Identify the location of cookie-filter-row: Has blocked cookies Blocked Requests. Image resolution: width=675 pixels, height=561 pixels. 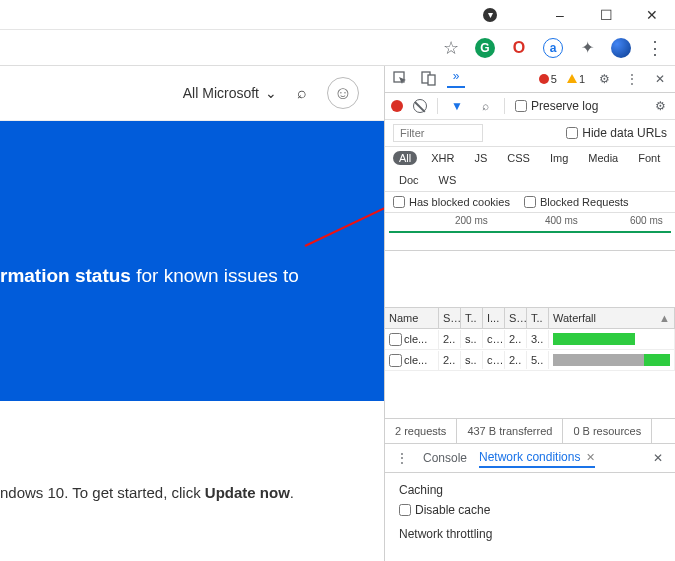
(530, 202).